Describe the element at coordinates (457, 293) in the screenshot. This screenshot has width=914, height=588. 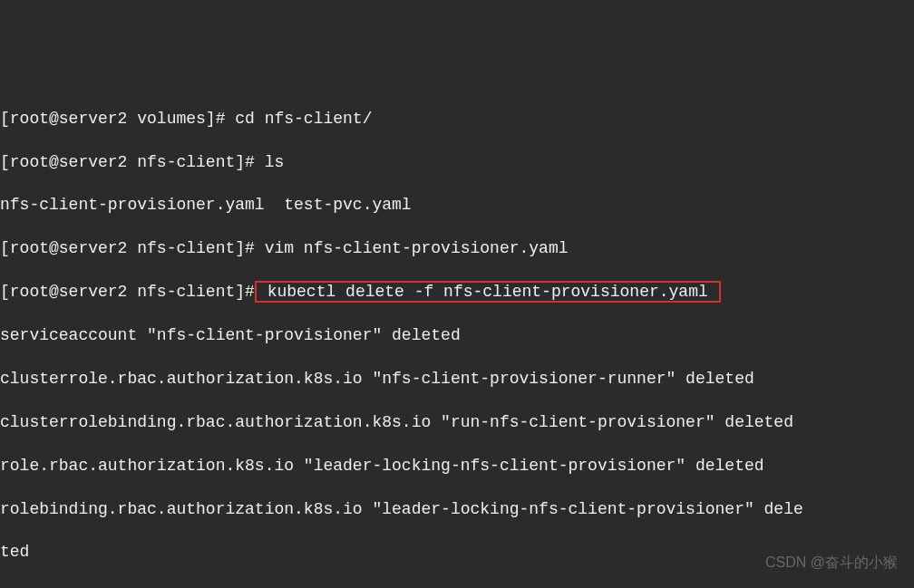
I see `terminal-line: [root@server2 nfs-client]# kubectl delet…` at that location.